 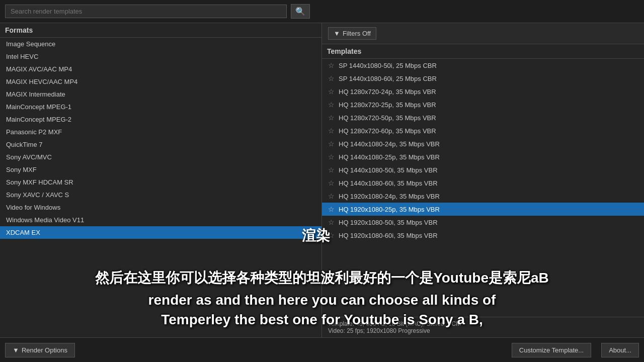 I want to click on template-label: HQ 1440x1080-25p, 35 Mbps VBR, so click(x=389, y=157).